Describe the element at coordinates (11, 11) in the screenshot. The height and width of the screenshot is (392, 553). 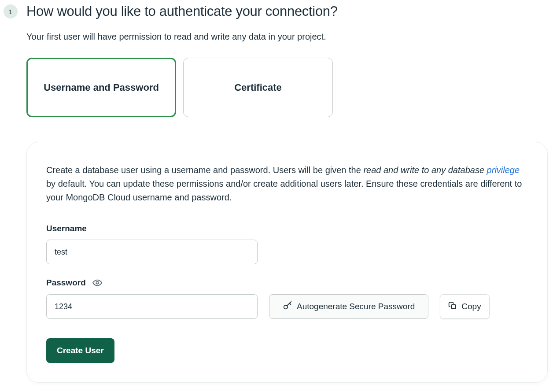
I see `step-number-badge: 1` at that location.